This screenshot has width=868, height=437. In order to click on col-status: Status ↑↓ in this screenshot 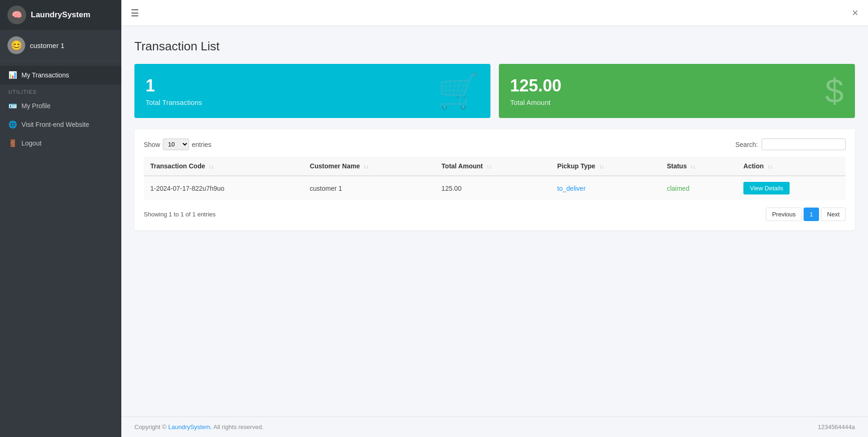, I will do `click(699, 166)`.